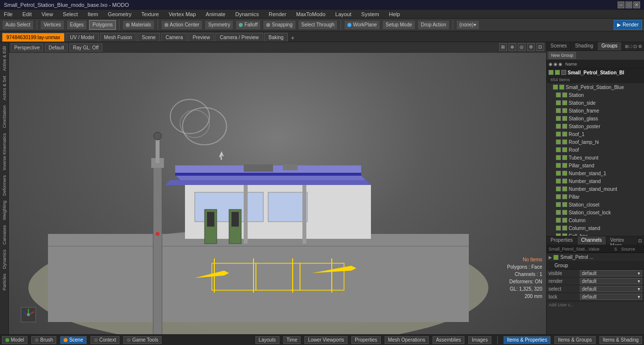 Image resolution: width=644 pixels, height=345 pixels. Describe the element at coordinates (279, 25) in the screenshot. I see `snapping-button: Snapping` at that location.